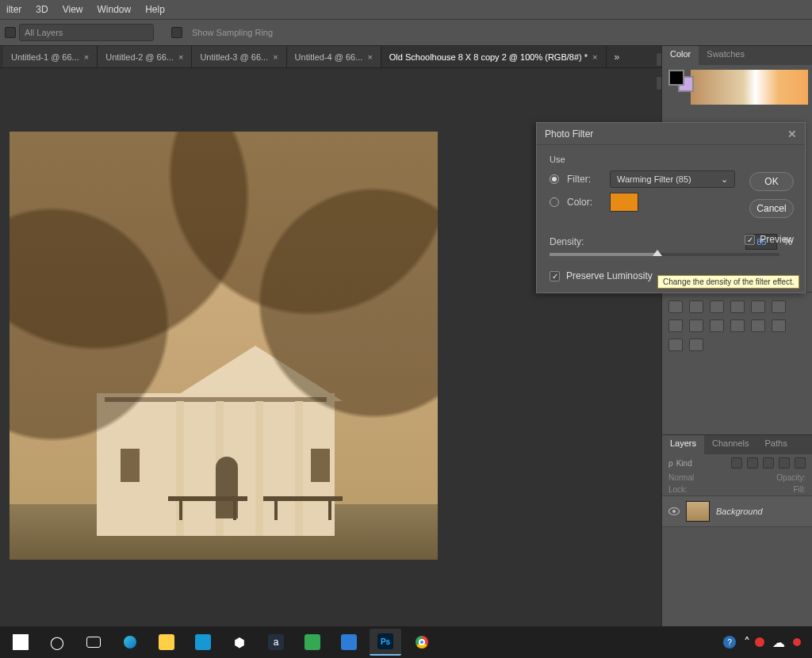 The width and height of the screenshot is (812, 658). Describe the element at coordinates (696, 345) in the screenshot. I see `adj-gradient-map-icon` at that location.